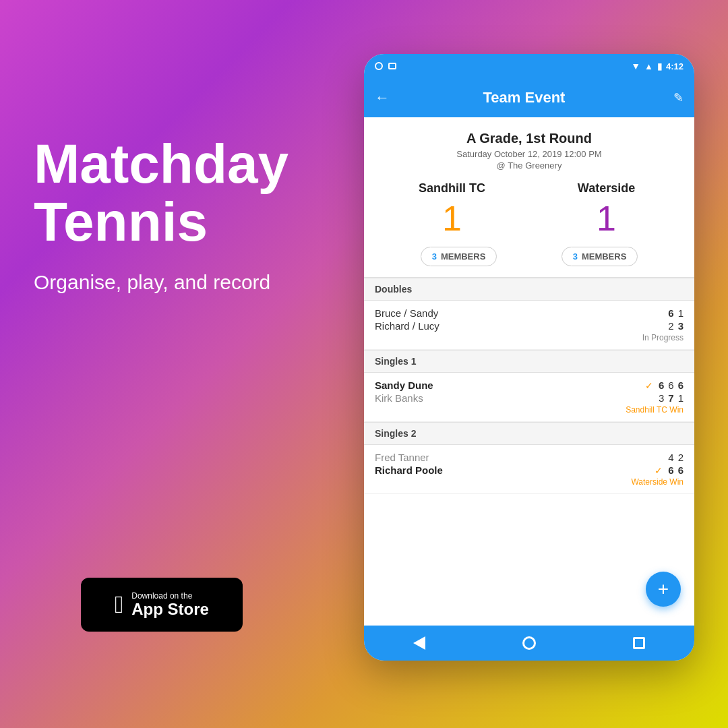 Image resolution: width=728 pixels, height=728 pixels. Describe the element at coordinates (604, 256) in the screenshot. I see `away-members-label: MEMBERS` at that location.